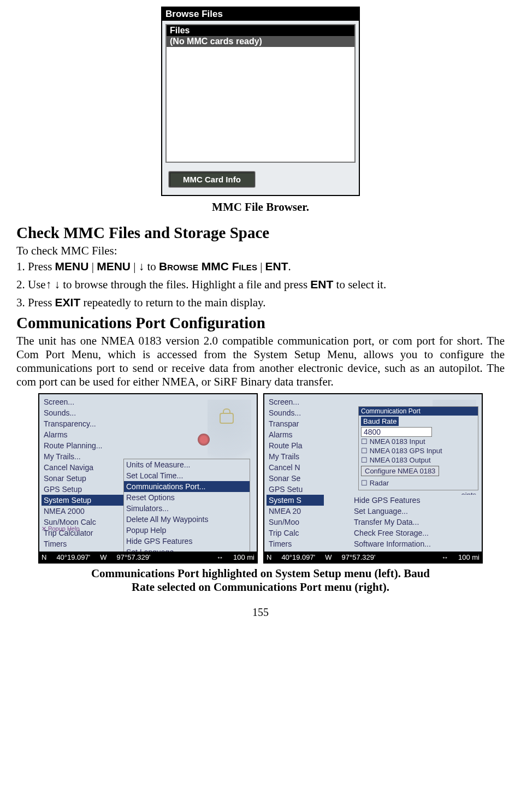  What do you see at coordinates (295, 424) in the screenshot?
I see `right-menu-item: Transpar` at bounding box center [295, 424].